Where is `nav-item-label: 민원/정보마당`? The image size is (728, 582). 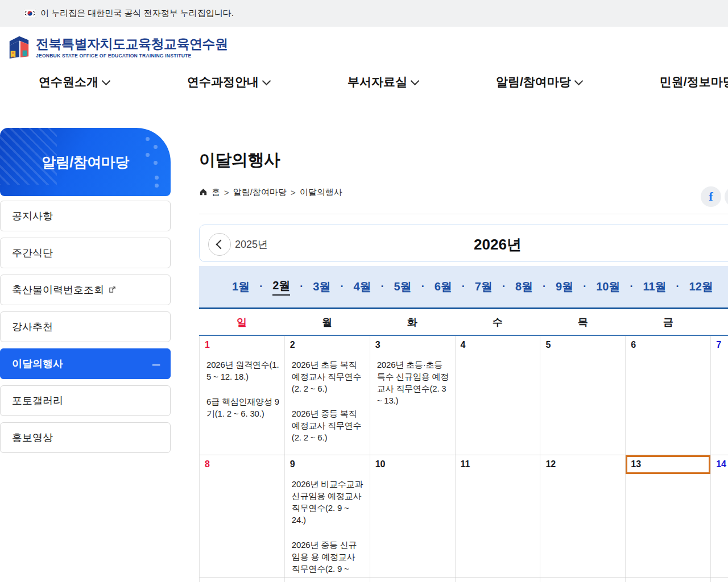
nav-item-label: 민원/정보마당 is located at coordinates (694, 82).